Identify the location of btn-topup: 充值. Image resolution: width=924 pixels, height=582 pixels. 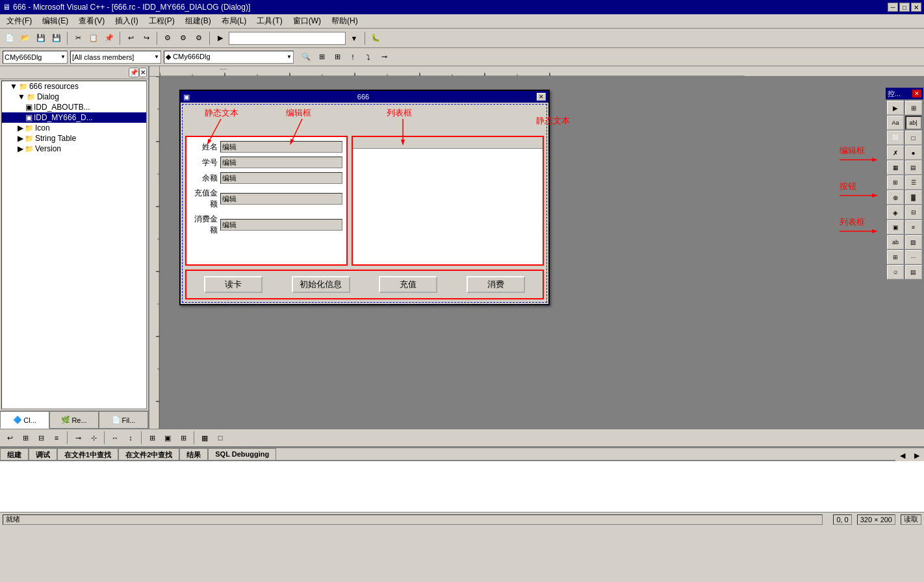
(408, 285).